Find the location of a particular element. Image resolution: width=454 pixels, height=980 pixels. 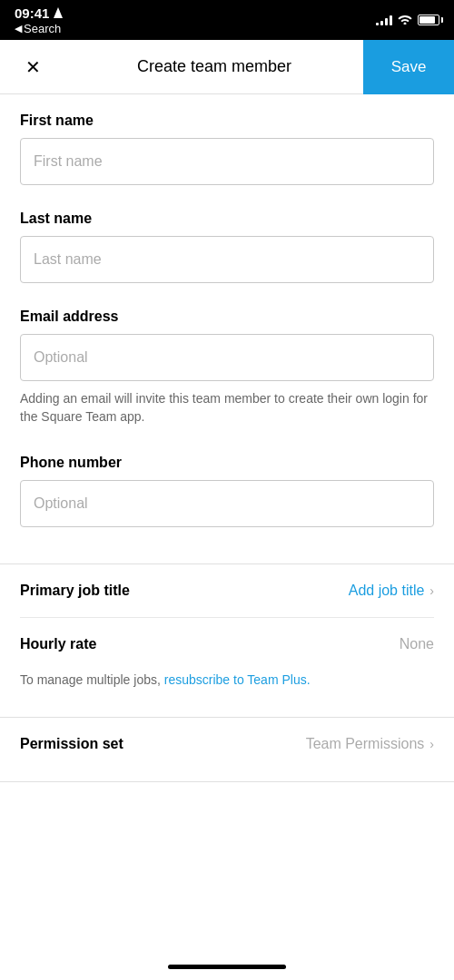

status-time: 09:41 is located at coordinates (38, 13).